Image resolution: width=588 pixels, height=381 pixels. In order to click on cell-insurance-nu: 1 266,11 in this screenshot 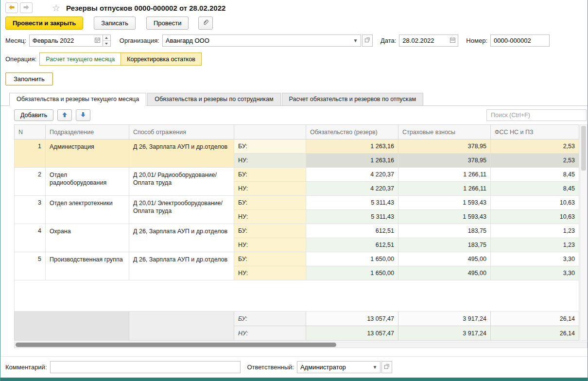, I will do `click(445, 189)`.